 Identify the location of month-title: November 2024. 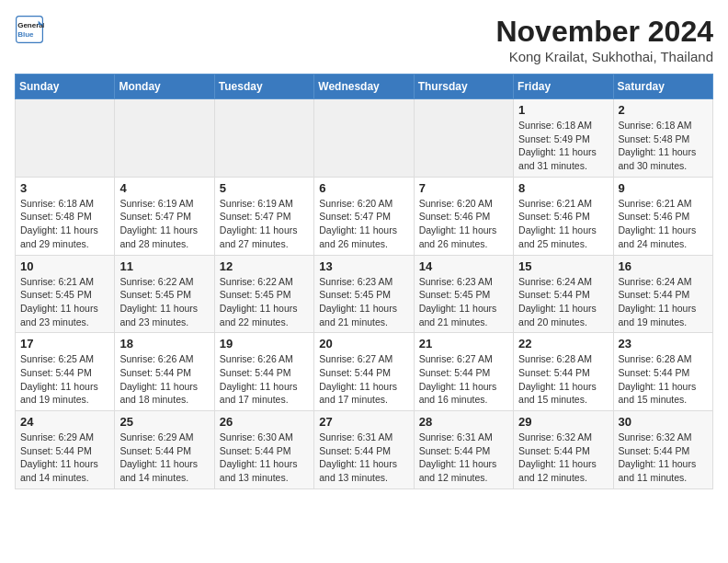
(605, 31).